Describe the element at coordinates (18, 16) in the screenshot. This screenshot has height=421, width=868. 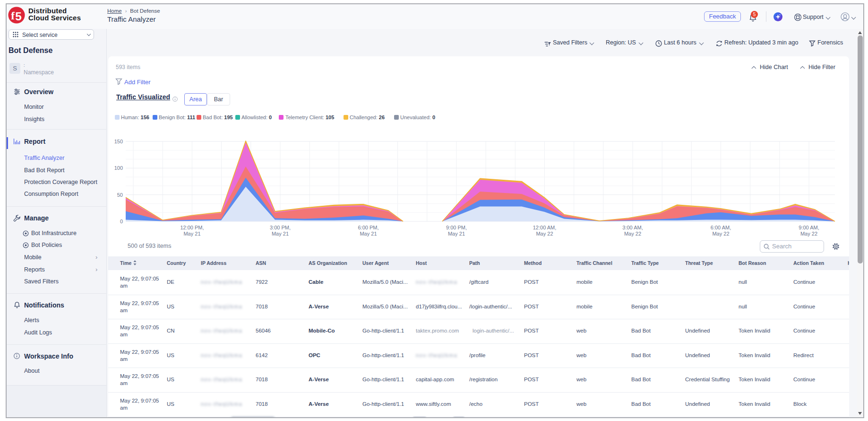
I see `svg-text: 5` at that location.